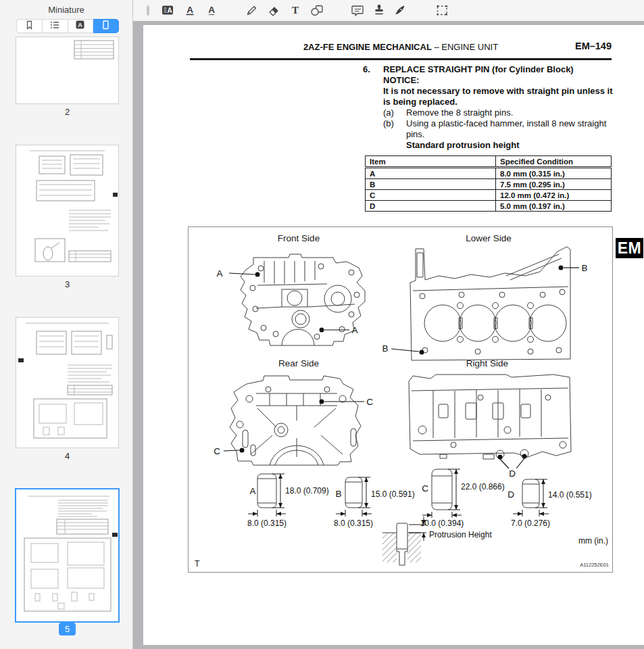 This screenshot has height=649, width=644. What do you see at coordinates (461, 535) in the screenshot?
I see `protrusion-label: Protrusion Height` at bounding box center [461, 535].